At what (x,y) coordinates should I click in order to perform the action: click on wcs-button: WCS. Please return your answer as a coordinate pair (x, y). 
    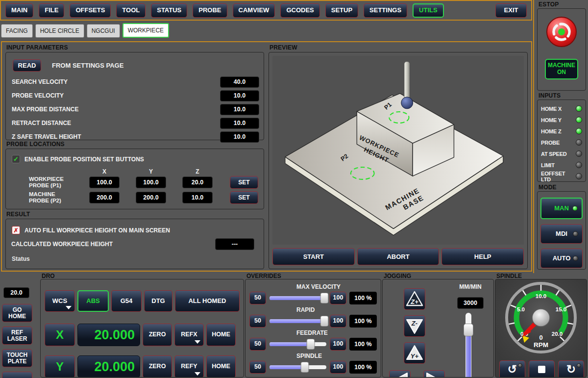
    Looking at the image, I should click on (60, 301).